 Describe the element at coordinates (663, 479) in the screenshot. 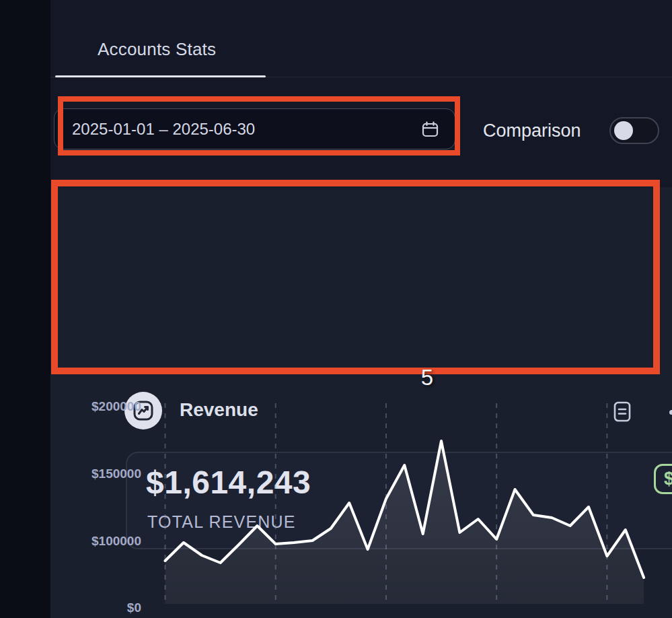

I see `dollar-icon: $` at that location.